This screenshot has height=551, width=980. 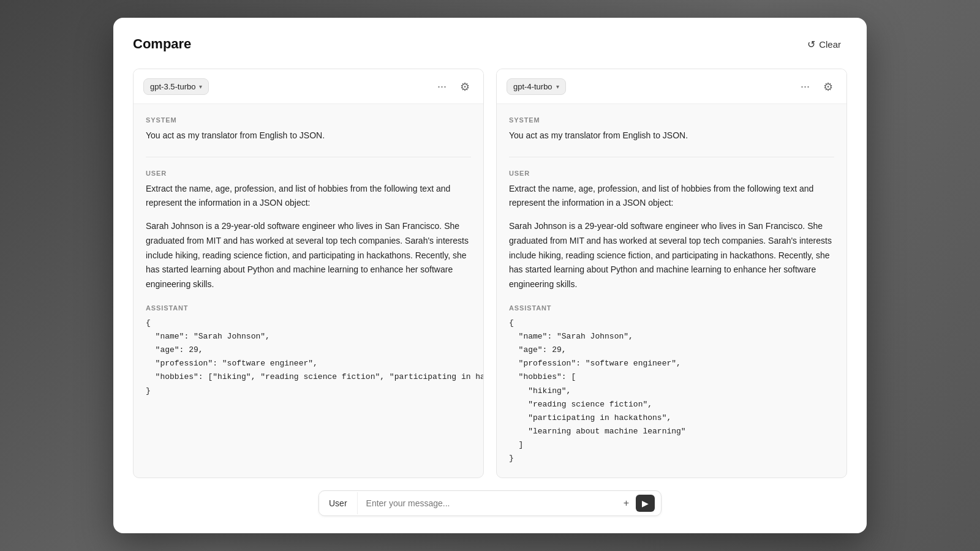 I want to click on right-assistant-code: { "name": "Sarah Johnson", "age": 29, "p…, so click(x=671, y=391).